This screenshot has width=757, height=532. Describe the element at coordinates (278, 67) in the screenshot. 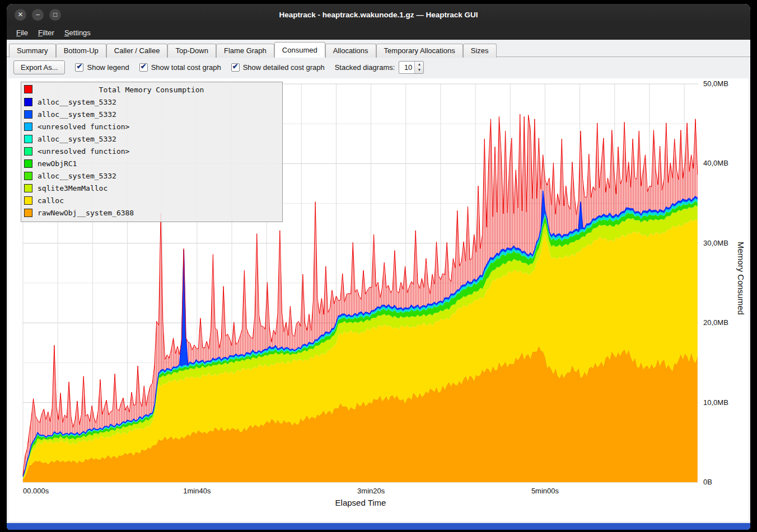

I see `show-detailed-cost-checkbox: ✔ Show detailed cost graph` at that location.